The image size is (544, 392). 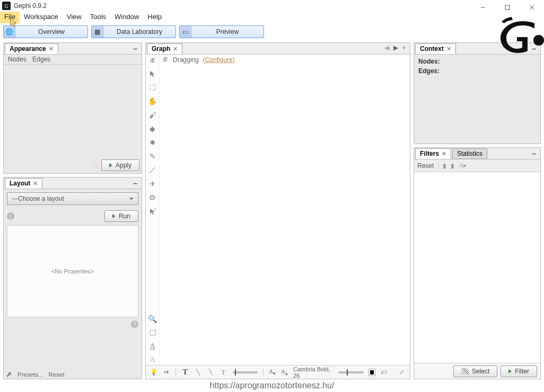 I want to click on color-swatch, so click(x=372, y=372).